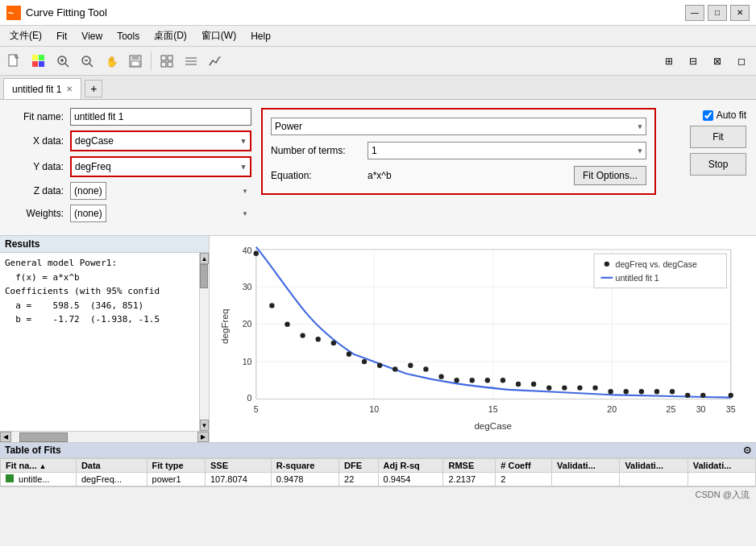 The height and width of the screenshot is (546, 756). Describe the element at coordinates (721, 465) in the screenshot. I see `col-val3: Validati...` at that location.